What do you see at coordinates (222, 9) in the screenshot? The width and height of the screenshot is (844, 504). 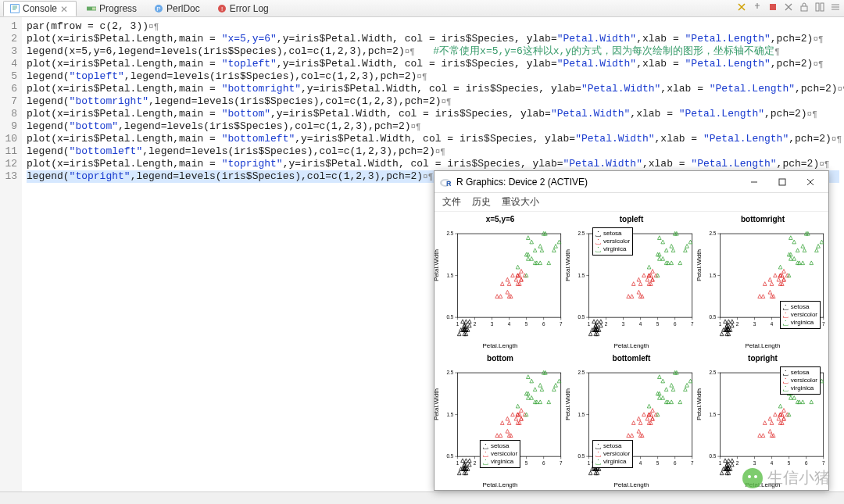 I see `errorlog-icon: !` at bounding box center [222, 9].